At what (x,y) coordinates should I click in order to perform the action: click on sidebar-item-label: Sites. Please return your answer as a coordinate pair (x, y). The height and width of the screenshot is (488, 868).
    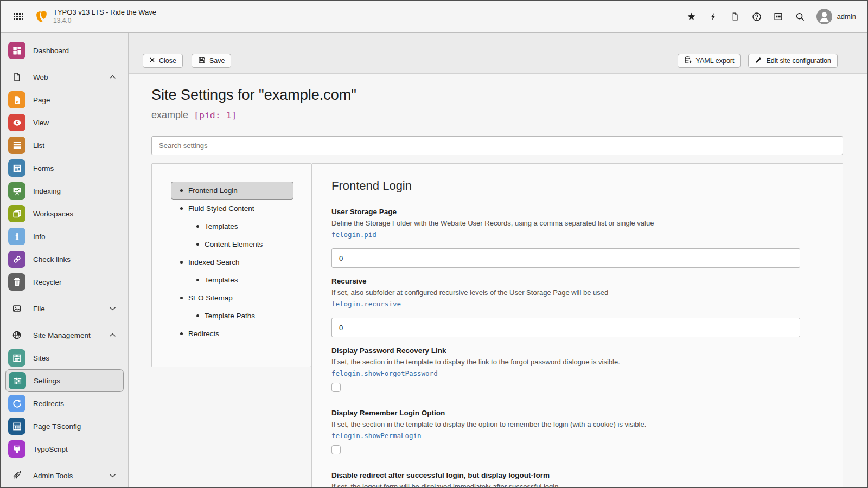
    Looking at the image, I should click on (41, 358).